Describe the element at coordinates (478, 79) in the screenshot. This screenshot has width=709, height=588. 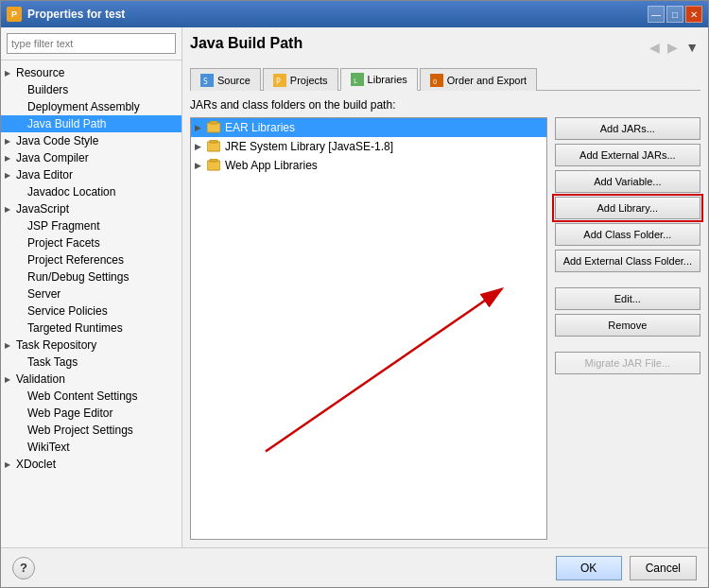
I see `tab-order-export: O Order and Export` at that location.